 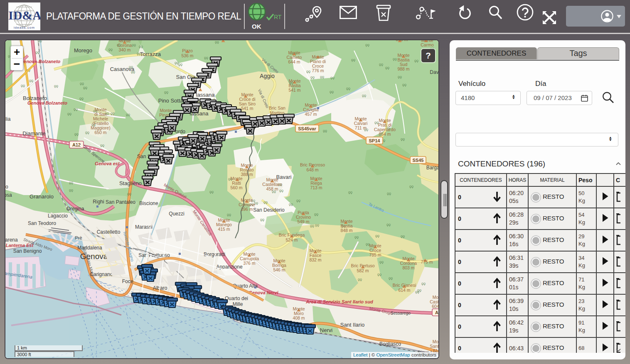 I want to click on svg-text: SS45var, so click(x=307, y=129).